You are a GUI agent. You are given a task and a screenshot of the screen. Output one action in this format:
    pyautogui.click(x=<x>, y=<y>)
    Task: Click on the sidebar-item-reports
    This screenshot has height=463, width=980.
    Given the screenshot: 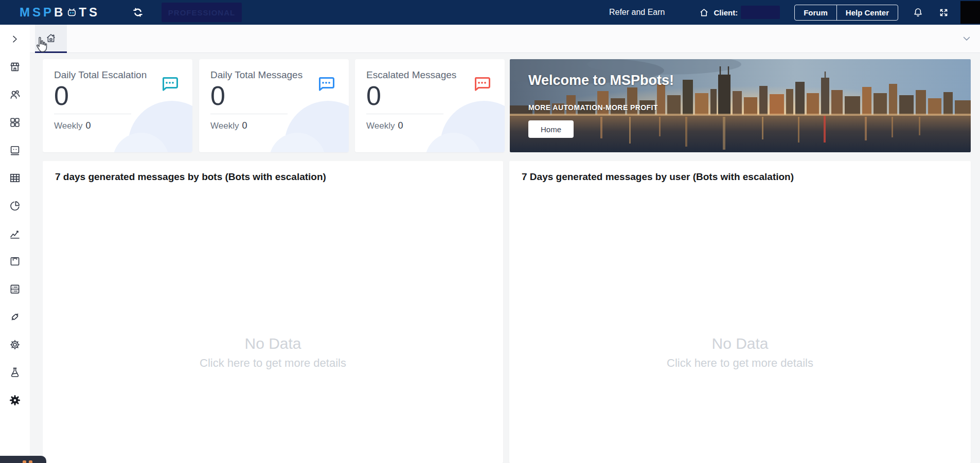 What is the action you would take?
    pyautogui.click(x=15, y=206)
    